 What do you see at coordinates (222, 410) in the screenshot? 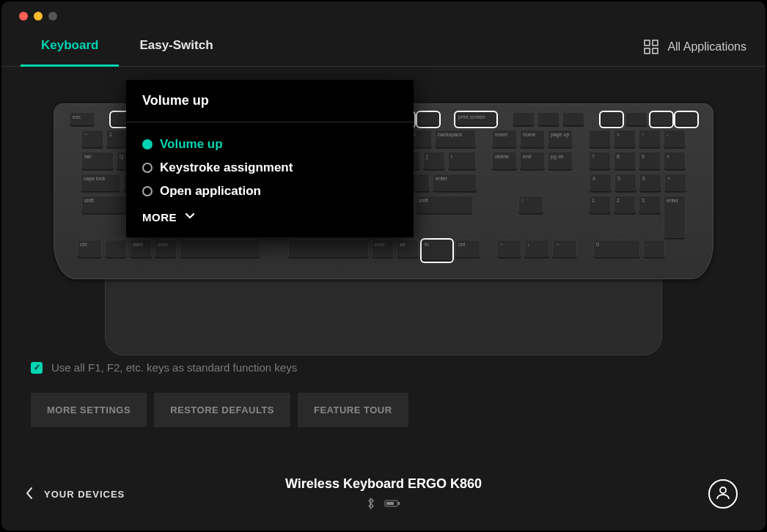
I see `restore-defaults-button: RESTORE DEFAULTS` at bounding box center [222, 410].